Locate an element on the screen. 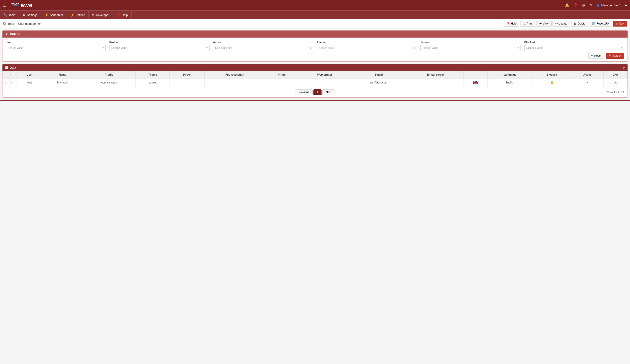  help-button: ❓ Help is located at coordinates (512, 23).